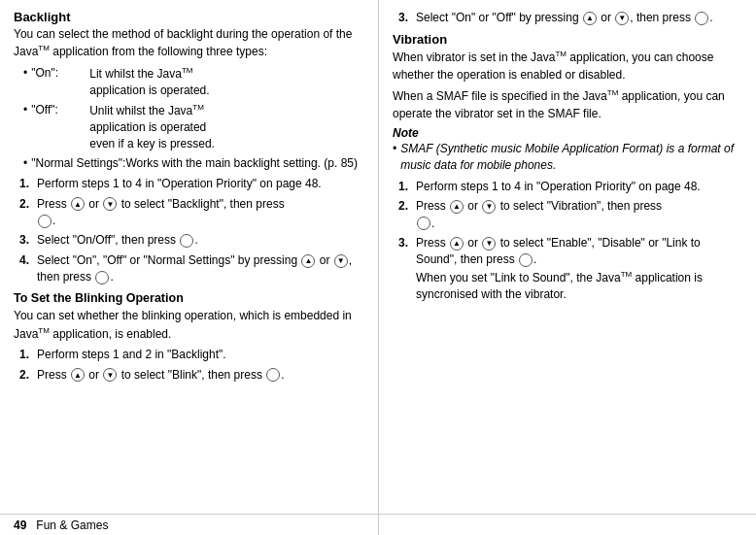  I want to click on bstep-text-2: Press ▲ or ▼ to select "Blink", then pre…, so click(202, 375).